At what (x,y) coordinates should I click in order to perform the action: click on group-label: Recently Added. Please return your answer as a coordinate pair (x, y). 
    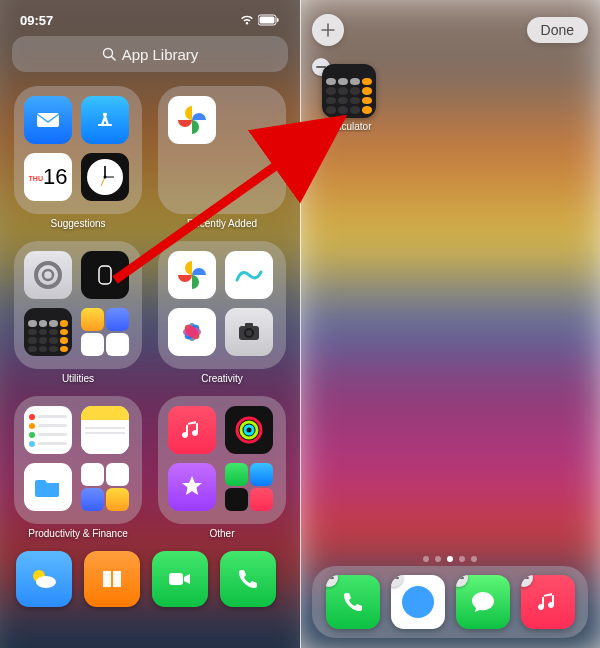
    Looking at the image, I should click on (222, 224).